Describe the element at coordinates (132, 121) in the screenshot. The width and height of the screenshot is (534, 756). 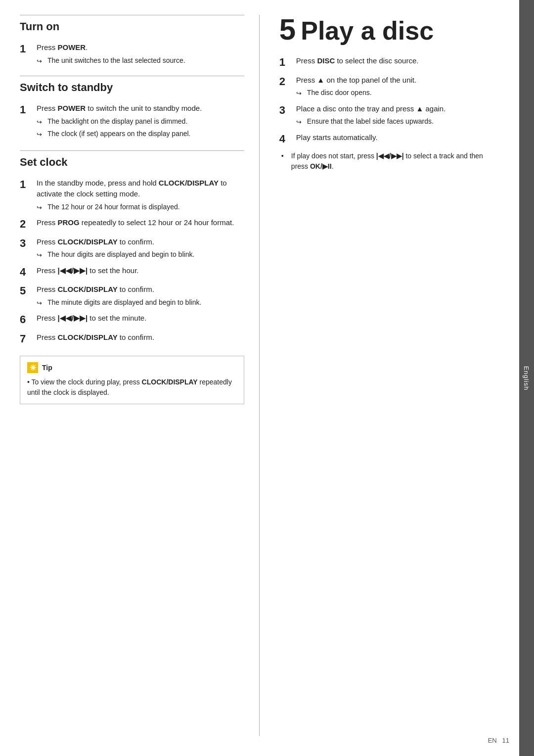
I see `standby-step-1: 1 Press POWER to switch the unit to stan…` at that location.